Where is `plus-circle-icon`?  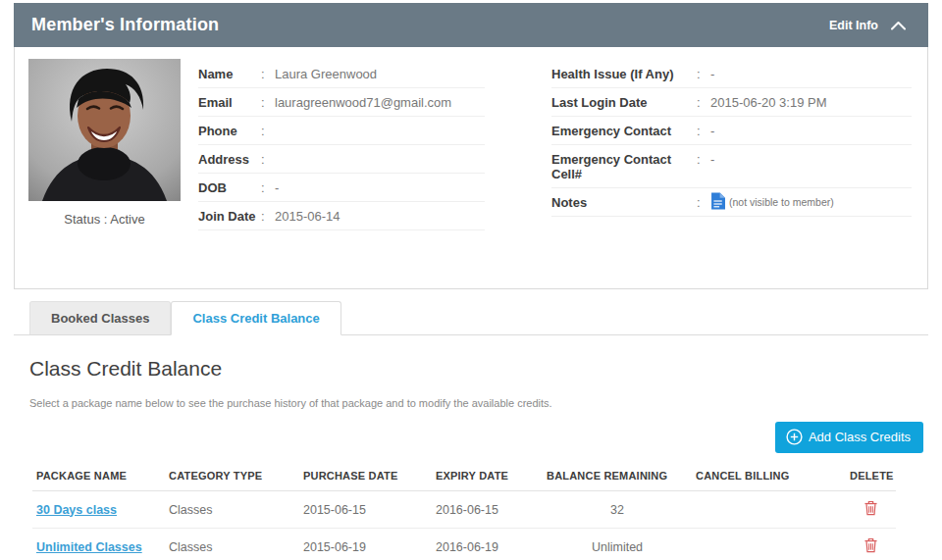
plus-circle-icon is located at coordinates (795, 437).